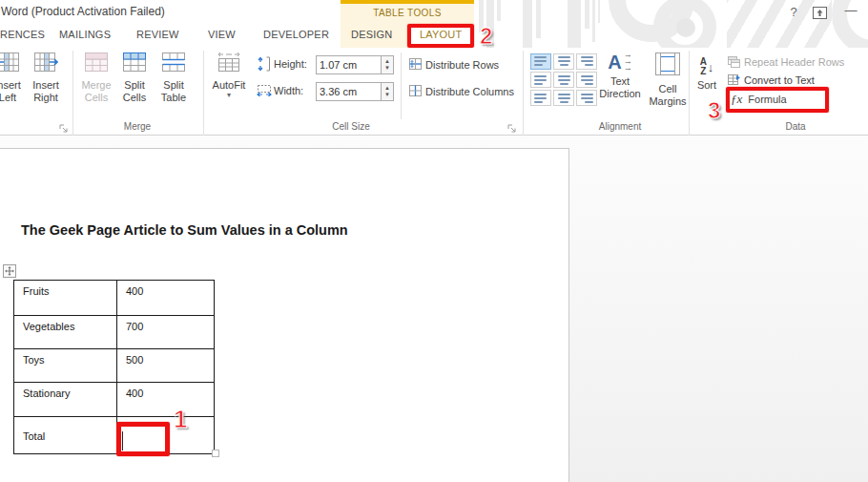 This screenshot has height=482, width=868. What do you see at coordinates (351, 126) in the screenshot?
I see `cell-size-group-label: Cell Size` at bounding box center [351, 126].